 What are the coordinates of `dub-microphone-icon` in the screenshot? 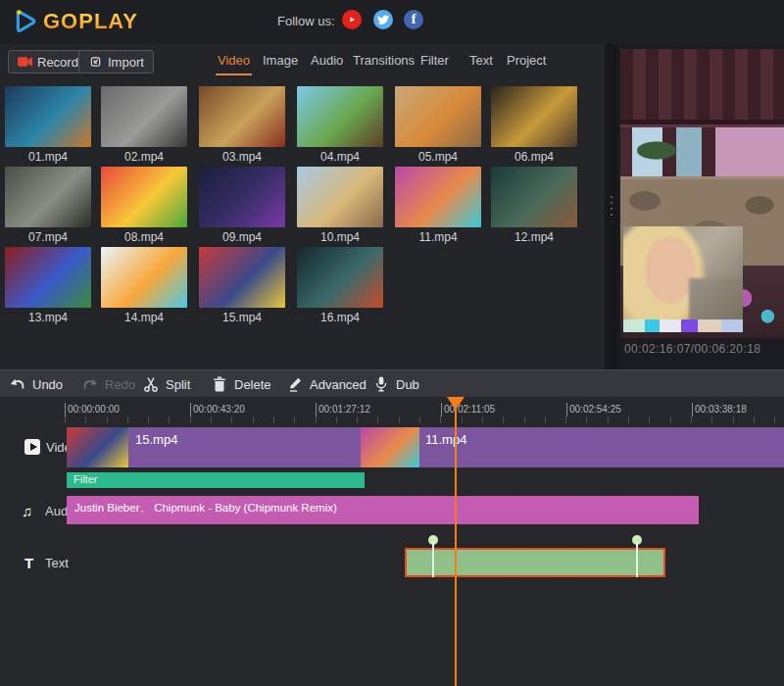 It's located at (381, 384).